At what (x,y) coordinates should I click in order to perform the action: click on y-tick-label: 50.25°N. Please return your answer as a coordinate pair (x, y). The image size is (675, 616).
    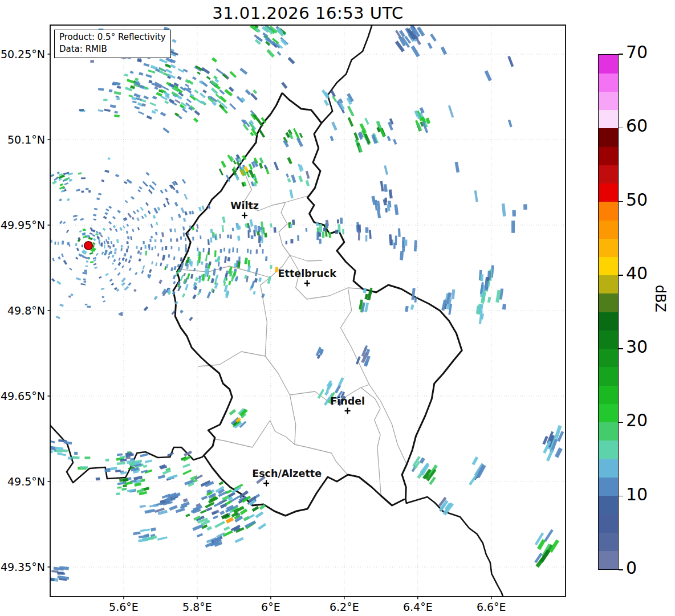
    Looking at the image, I should click on (23, 54).